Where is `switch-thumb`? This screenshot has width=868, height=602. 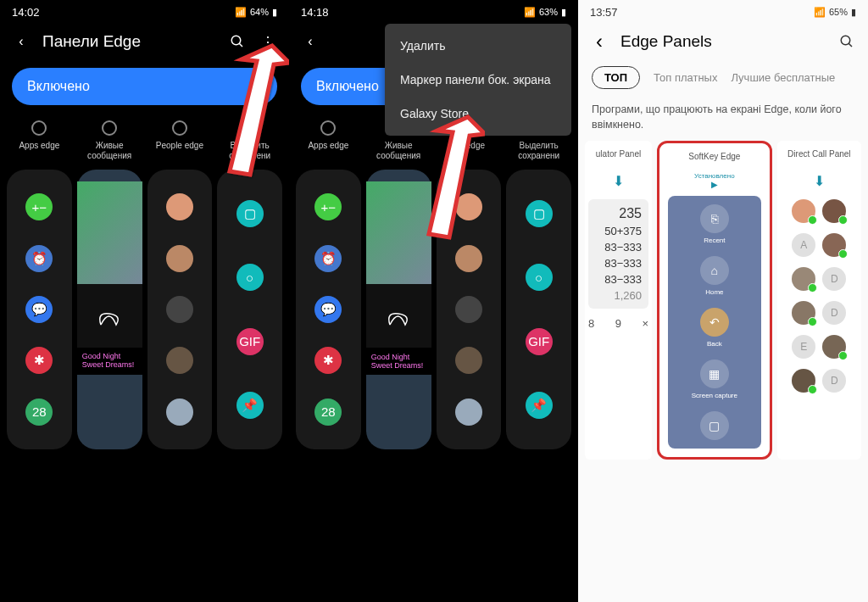 switch-thumb is located at coordinates (261, 86).